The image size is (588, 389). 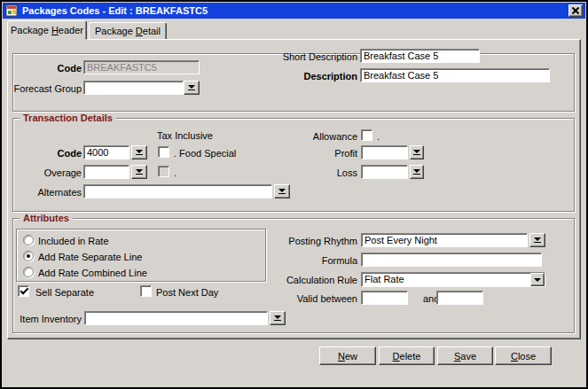 What do you see at coordinates (312, 57) in the screenshot?
I see `short-description-label: Short Description` at bounding box center [312, 57].